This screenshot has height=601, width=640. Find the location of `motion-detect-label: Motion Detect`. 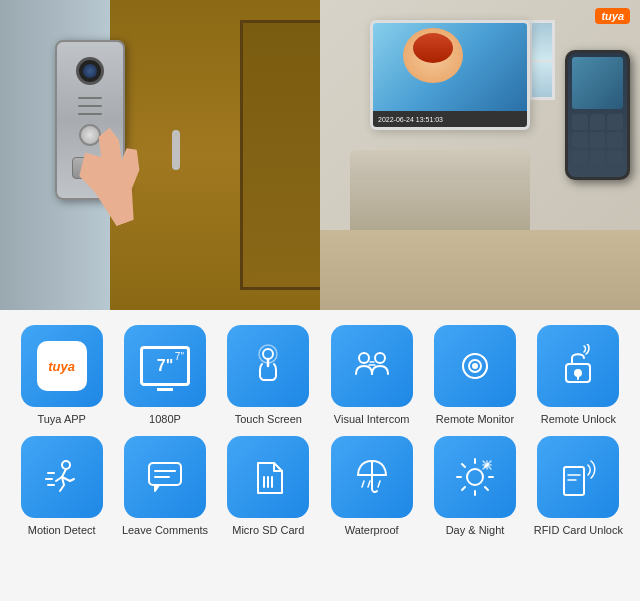

motion-detect-label: Motion Detect is located at coordinates (62, 530).